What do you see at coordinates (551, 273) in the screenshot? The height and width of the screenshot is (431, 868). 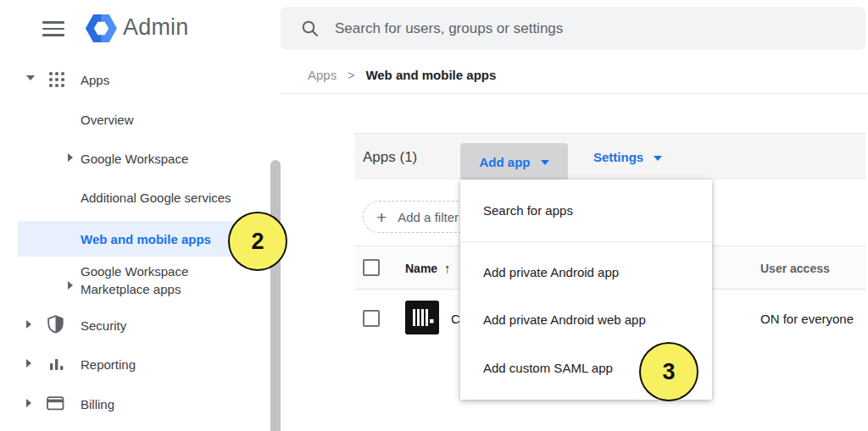 I see `menu-item-add-private-android-app: Add private Android app` at bounding box center [551, 273].